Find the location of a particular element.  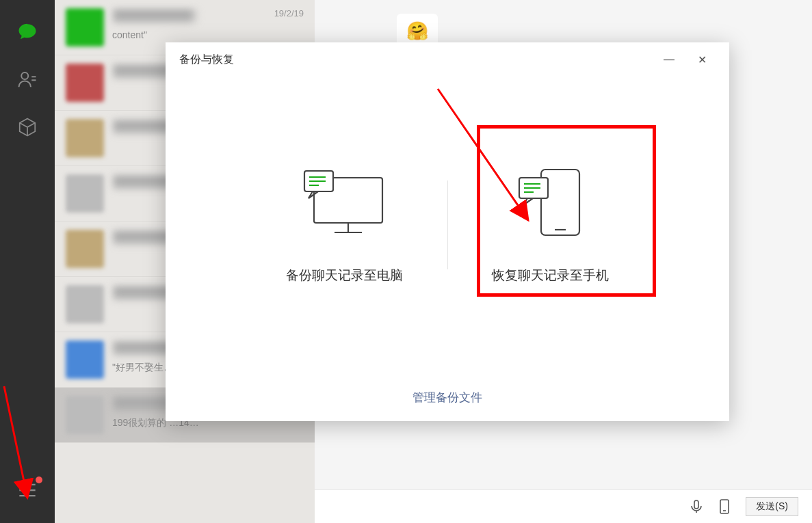

modal-header: 备份与恢复 — ✕ is located at coordinates (447, 59).